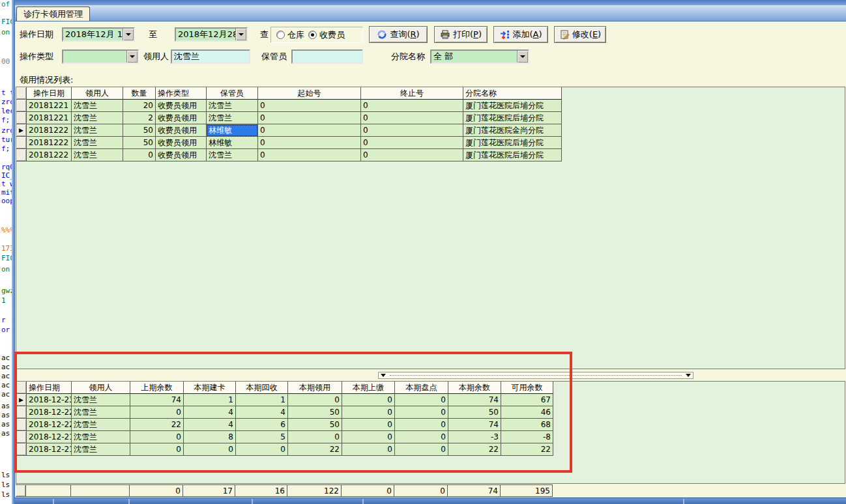 Image resolution: width=846 pixels, height=504 pixels. Describe the element at coordinates (474, 438) in the screenshot. I see `table-cell: -3` at that location.